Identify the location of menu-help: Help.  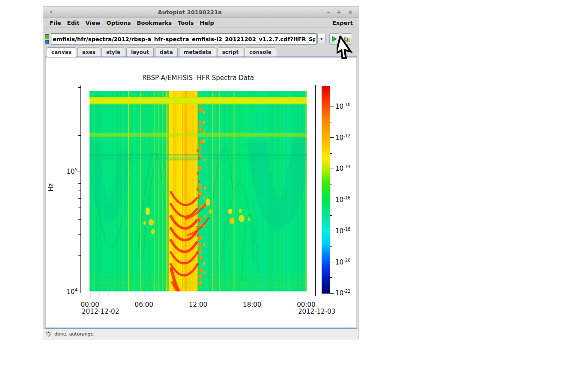
(206, 23).